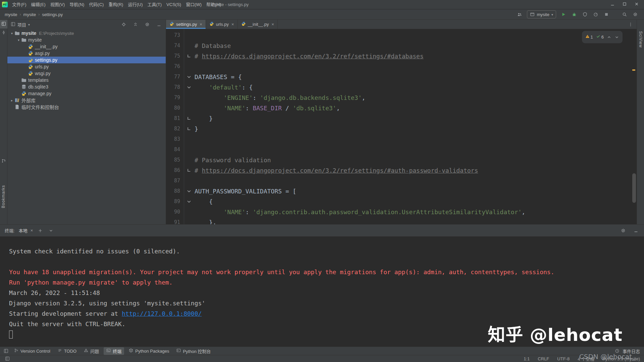  What do you see at coordinates (87, 60) in the screenshot?
I see `tree-item-settings.py: settings.py` at bounding box center [87, 60].